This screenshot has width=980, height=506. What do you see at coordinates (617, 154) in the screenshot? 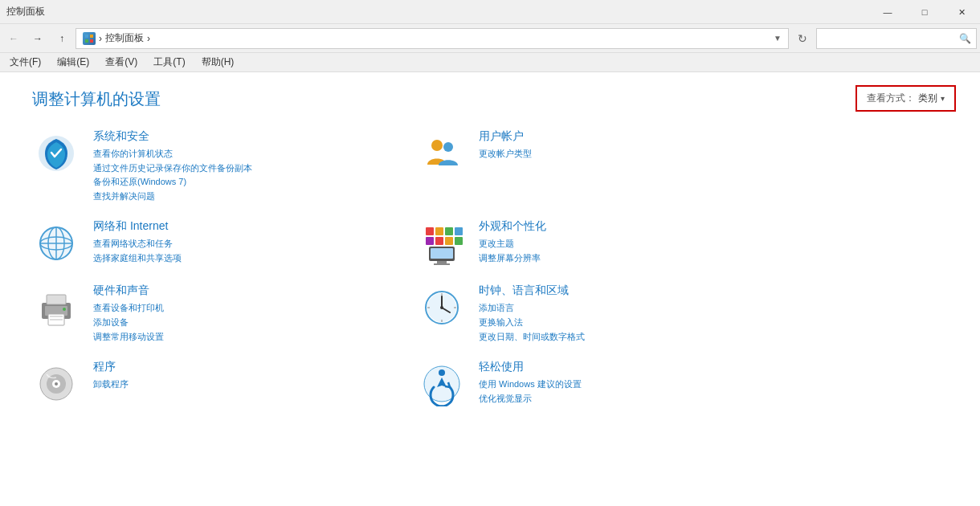
I see `user-accounts-link-0: 更改帐户类型` at bounding box center [617, 154].